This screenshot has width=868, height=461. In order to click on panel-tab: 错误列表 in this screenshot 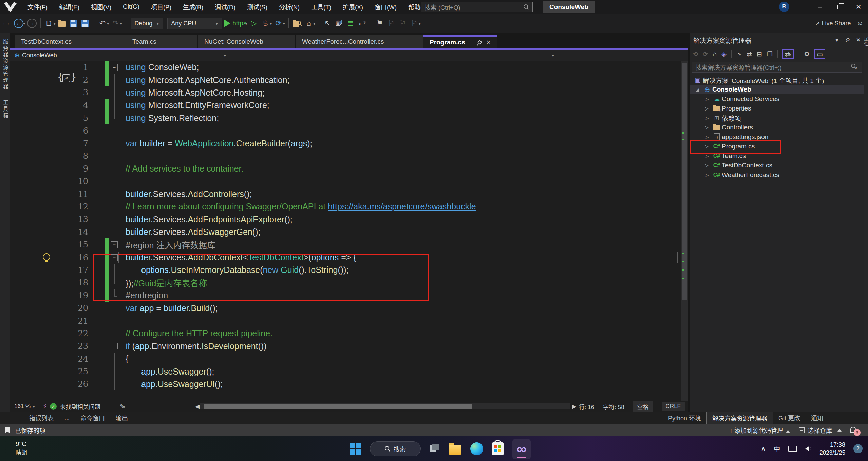, I will do `click(41, 418)`.